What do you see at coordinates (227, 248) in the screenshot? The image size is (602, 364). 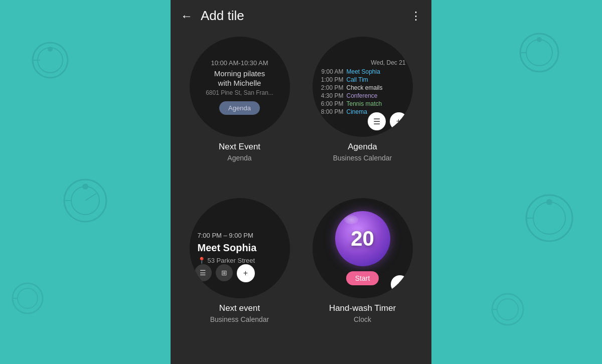 I see `tile3-event-title: Meet Sophia` at bounding box center [227, 248].